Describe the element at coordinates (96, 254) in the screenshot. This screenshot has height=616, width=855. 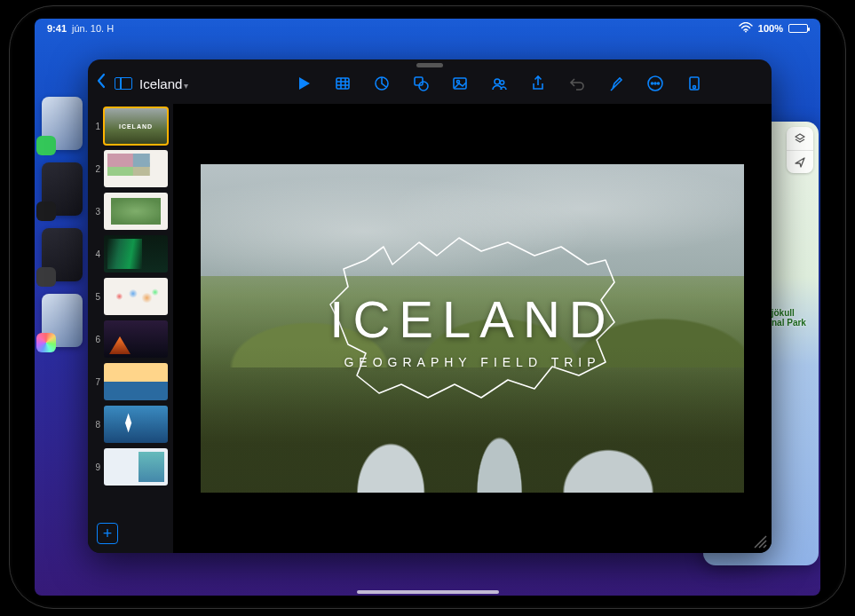
I see `slide-number: 4` at that location.